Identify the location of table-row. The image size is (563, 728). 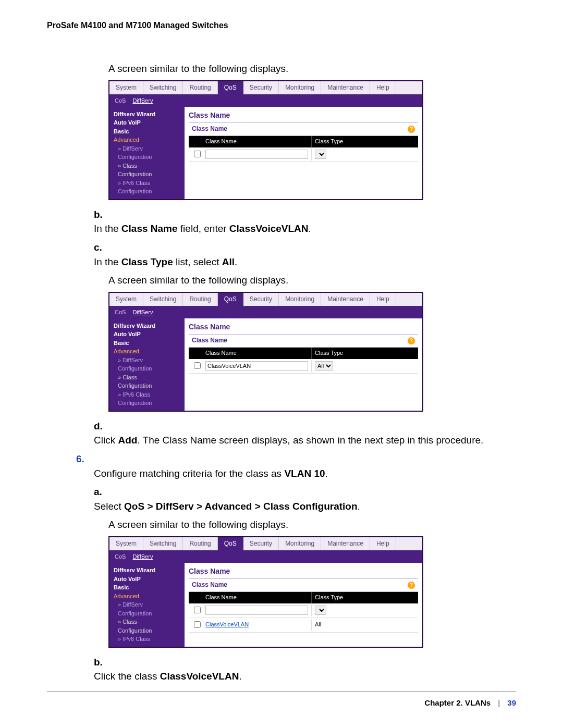
(303, 155).